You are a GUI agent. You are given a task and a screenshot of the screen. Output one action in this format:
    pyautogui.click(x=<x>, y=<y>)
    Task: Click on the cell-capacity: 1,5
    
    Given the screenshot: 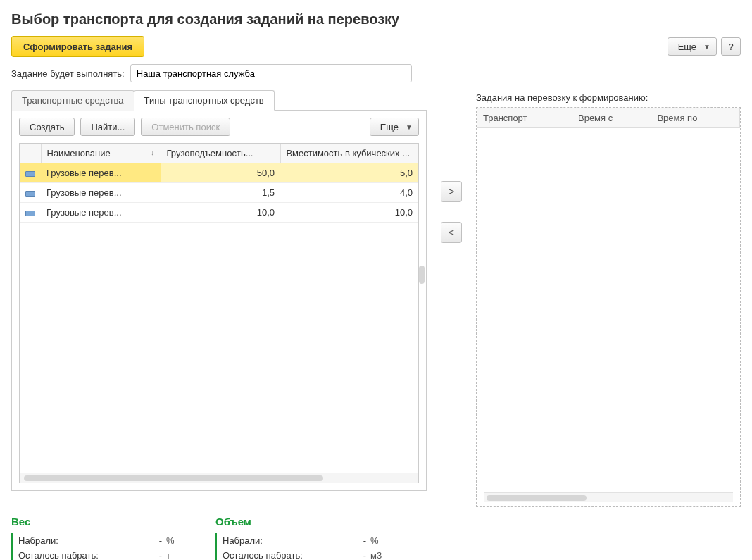 What is the action you would take?
    pyautogui.click(x=220, y=193)
    